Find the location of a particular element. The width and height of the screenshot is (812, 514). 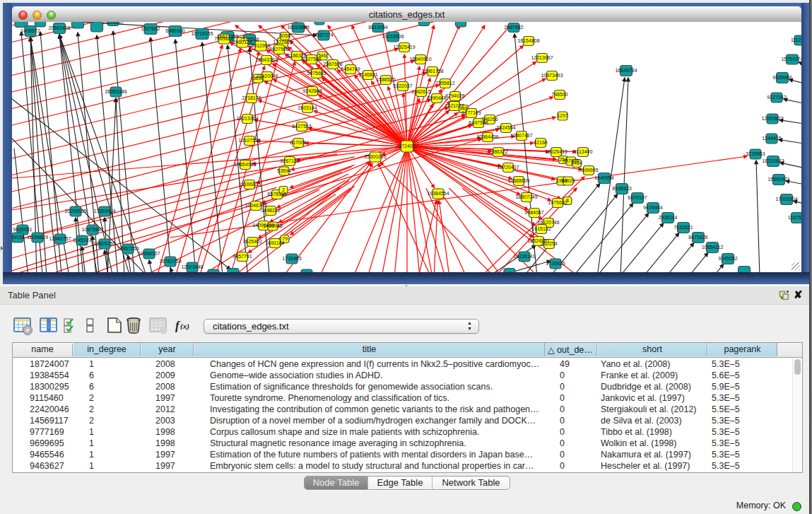

svg-text: 16782759 is located at coordinates (170, 262).